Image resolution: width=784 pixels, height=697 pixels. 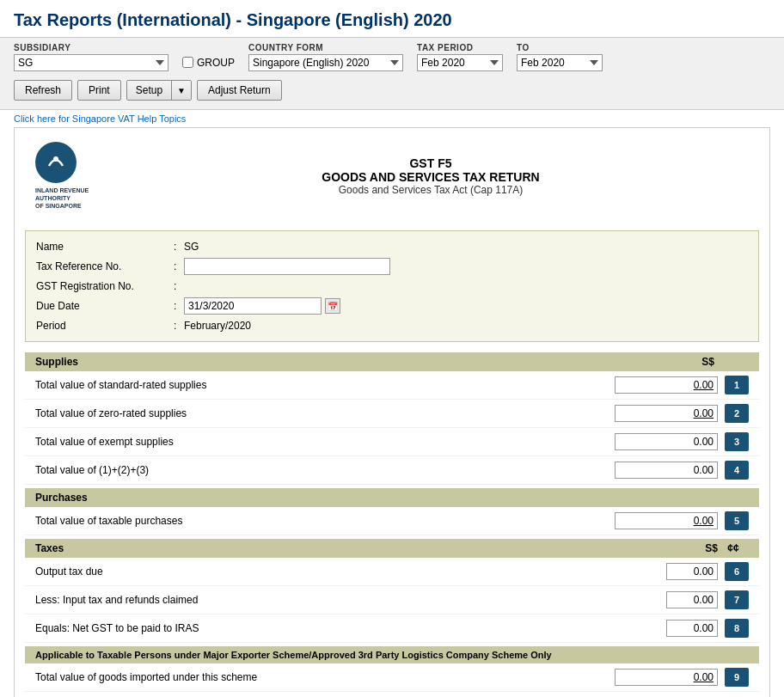 What do you see at coordinates (737, 521) in the screenshot?
I see `row-number-badge: 5` at bounding box center [737, 521].